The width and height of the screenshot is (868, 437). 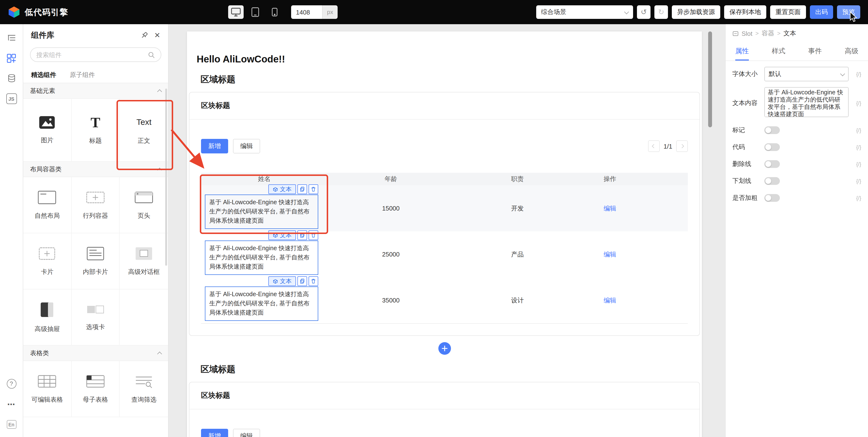 What do you see at coordinates (96, 389) in the screenshot?
I see `component-grid-tables: 可编辑表格 母子表格 查询筛选` at bounding box center [96, 389].